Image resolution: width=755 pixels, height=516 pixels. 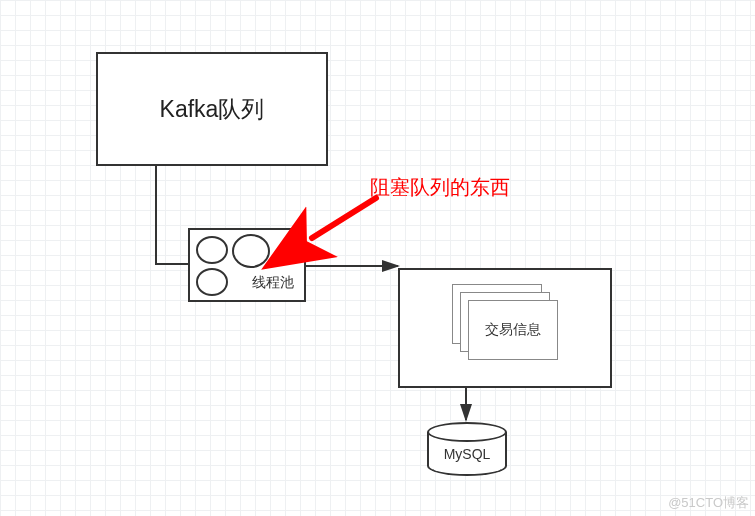 What do you see at coordinates (212, 109) in the screenshot?
I see `kafka-queue-label: Kafka队列` at bounding box center [212, 109].